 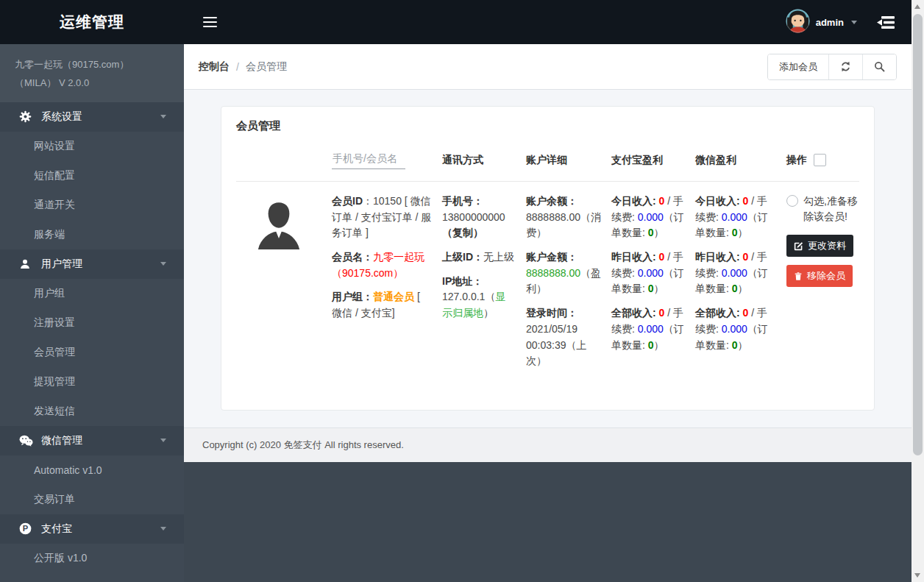 What do you see at coordinates (547, 166) in the screenshot?
I see `table-header-row: 通讯方式 账户详细 支付宝盈利 微信盈利 操作` at bounding box center [547, 166].